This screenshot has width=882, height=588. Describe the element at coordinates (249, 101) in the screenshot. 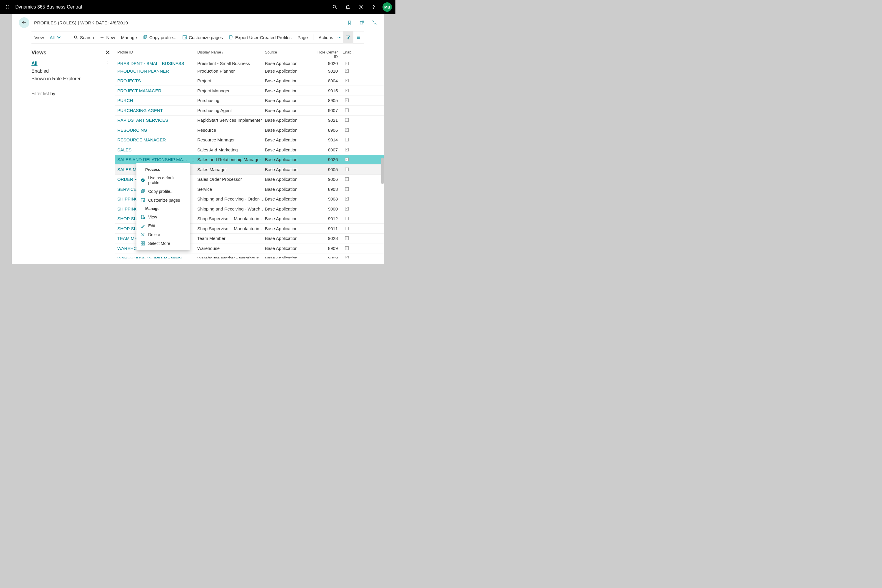

I see `table-row: PURCHPurchasingBase Application8905` at that location.